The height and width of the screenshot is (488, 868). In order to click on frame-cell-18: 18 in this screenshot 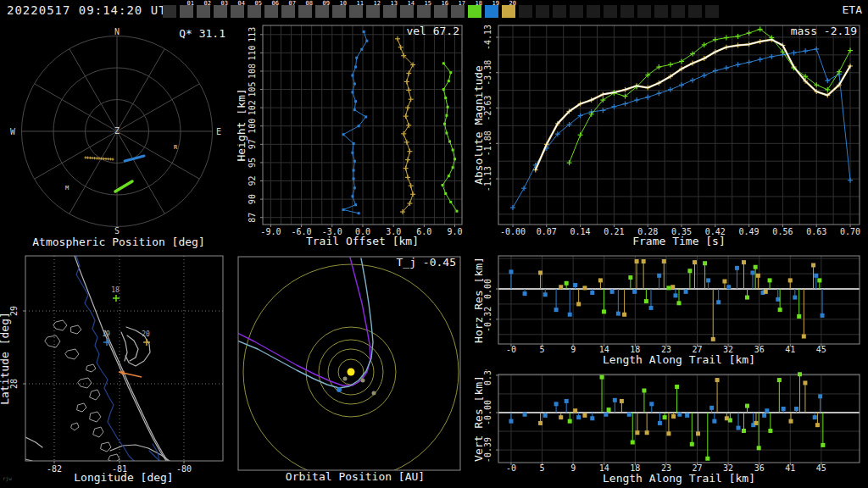, I will do `click(476, 10)`.